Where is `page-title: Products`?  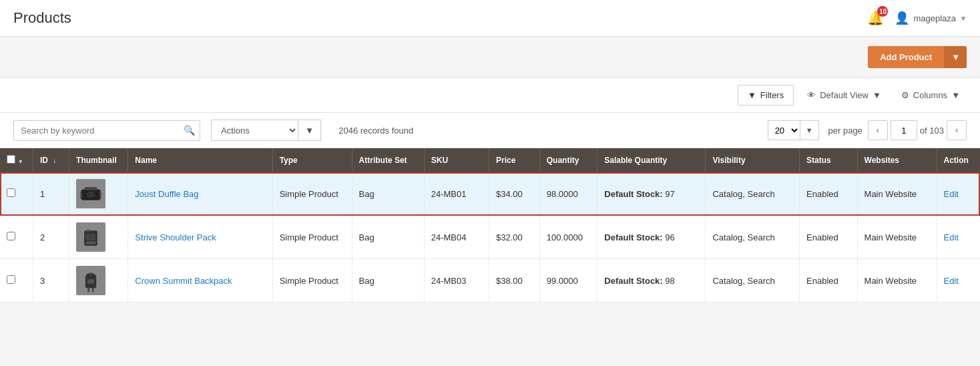 page-title: Products is located at coordinates (43, 18).